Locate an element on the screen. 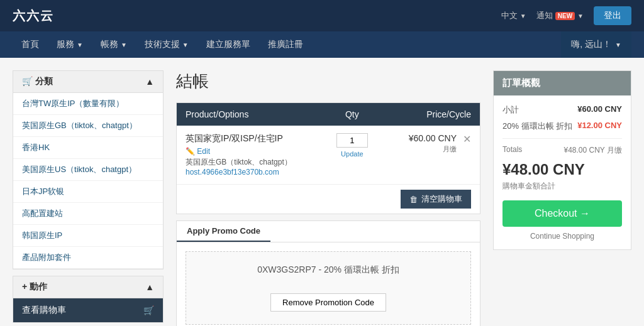 The width and height of the screenshot is (644, 326). cart-icon: 🛒 is located at coordinates (148, 310).